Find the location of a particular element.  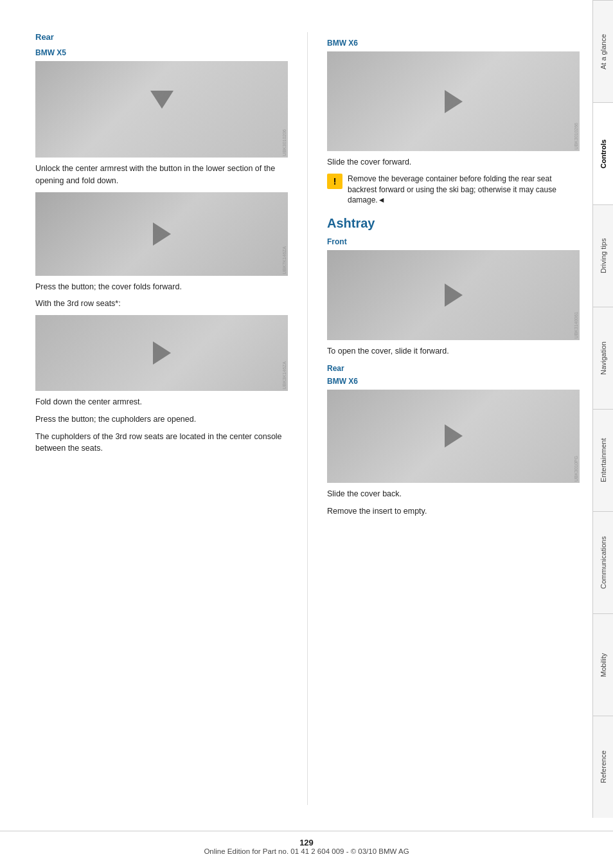

image-watermark-4: UBK3010266 is located at coordinates (576, 136).